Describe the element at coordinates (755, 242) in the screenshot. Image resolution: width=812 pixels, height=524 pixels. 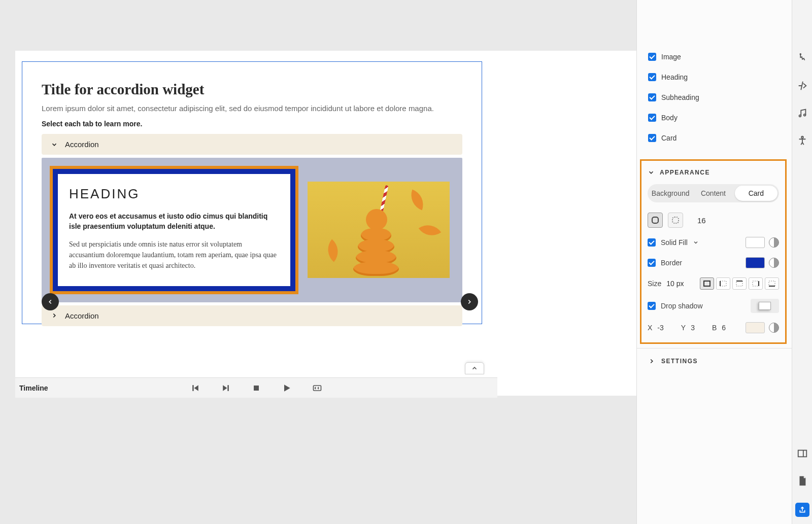
I see `fill-color-swatch` at that location.